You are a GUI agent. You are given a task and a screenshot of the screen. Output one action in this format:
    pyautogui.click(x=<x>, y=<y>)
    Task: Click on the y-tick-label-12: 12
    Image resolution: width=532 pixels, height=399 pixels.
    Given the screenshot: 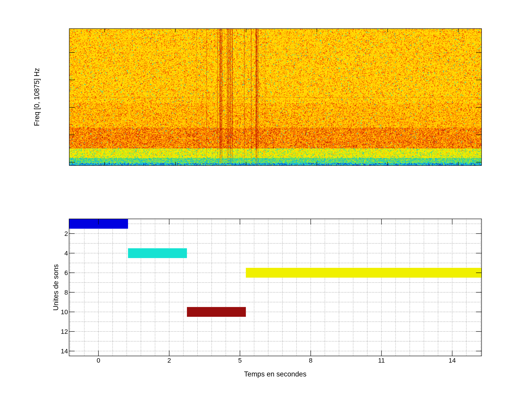 What is the action you would take?
    pyautogui.click(x=64, y=331)
    